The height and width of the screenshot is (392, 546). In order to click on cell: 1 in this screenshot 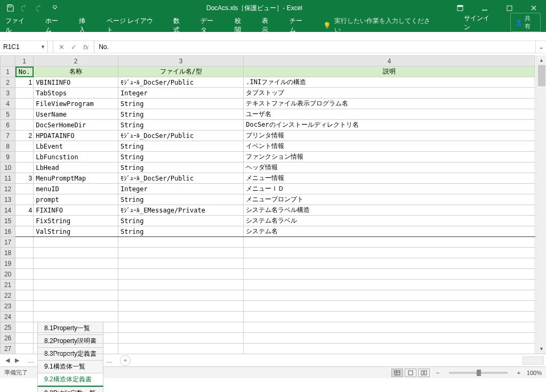, I will do `click(25, 83)`.